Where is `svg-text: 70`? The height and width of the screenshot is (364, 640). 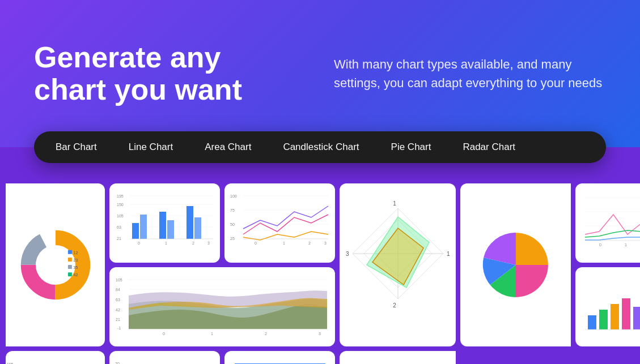
svg-text: 70 is located at coordinates (117, 363).